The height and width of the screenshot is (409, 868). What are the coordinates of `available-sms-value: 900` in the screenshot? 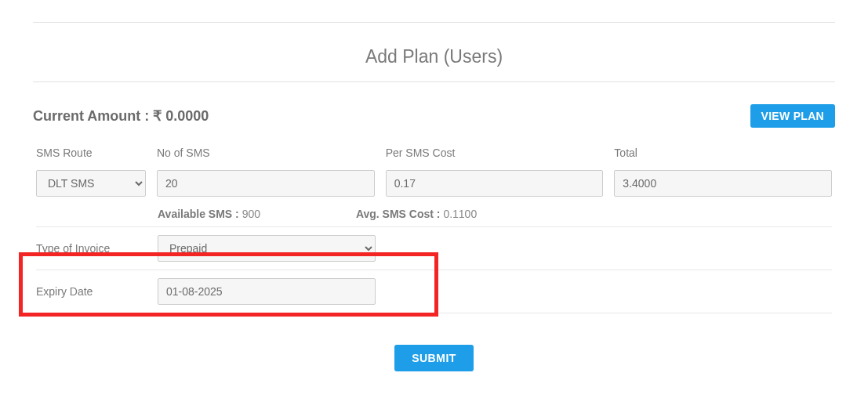 It's located at (251, 214).